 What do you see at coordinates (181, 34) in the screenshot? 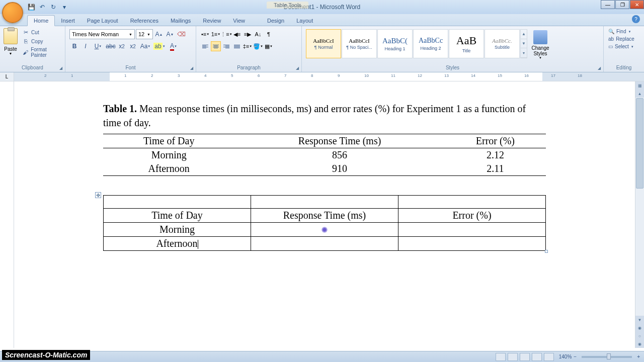
I see `clear-formatting-button: ⌫` at bounding box center [181, 34].